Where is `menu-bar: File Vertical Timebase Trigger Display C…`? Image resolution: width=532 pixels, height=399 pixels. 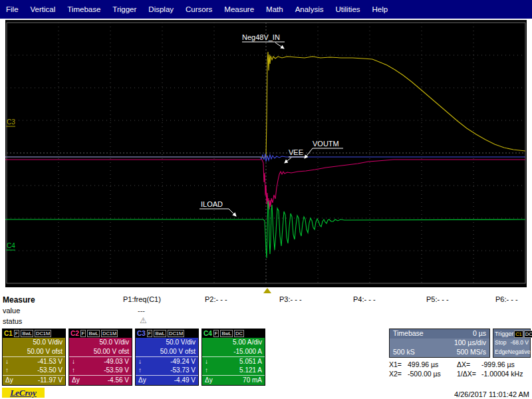
menu-bar: File Vertical Timebase Trigger Display C… is located at coordinates (266, 9).